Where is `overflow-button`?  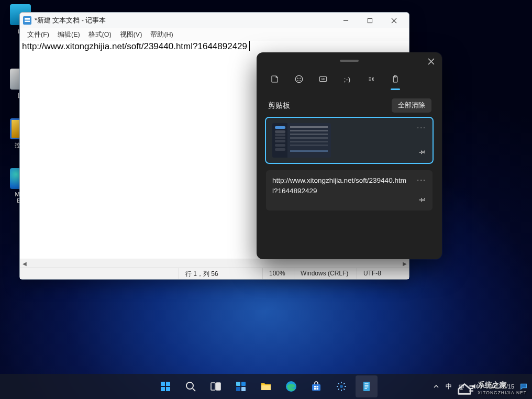 overflow-button is located at coordinates (436, 386).